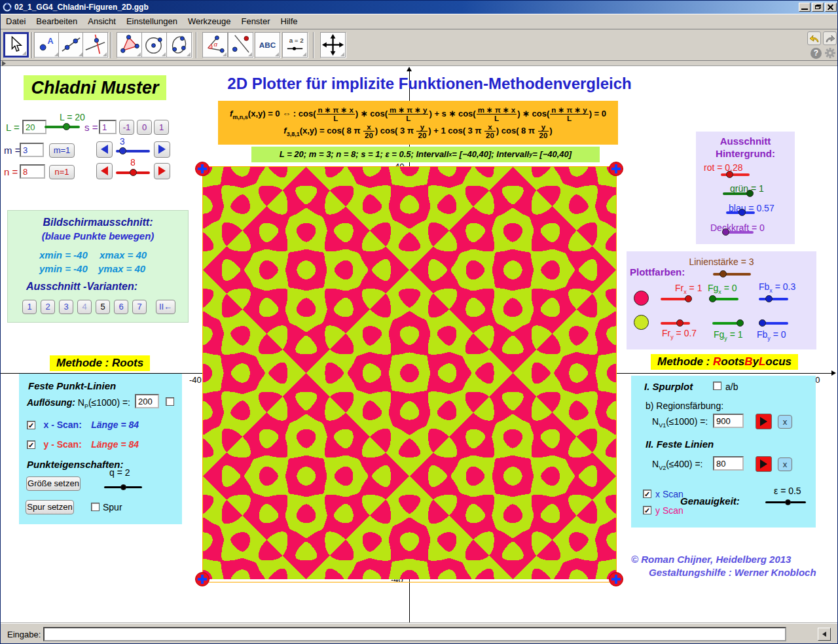  Describe the element at coordinates (742, 212) in the screenshot. I see `blau-slider-knob` at that location.